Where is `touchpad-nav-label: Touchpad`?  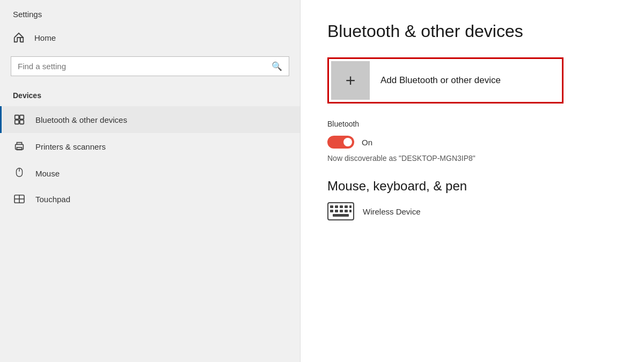 touchpad-nav-label: Touchpad is located at coordinates (53, 200).